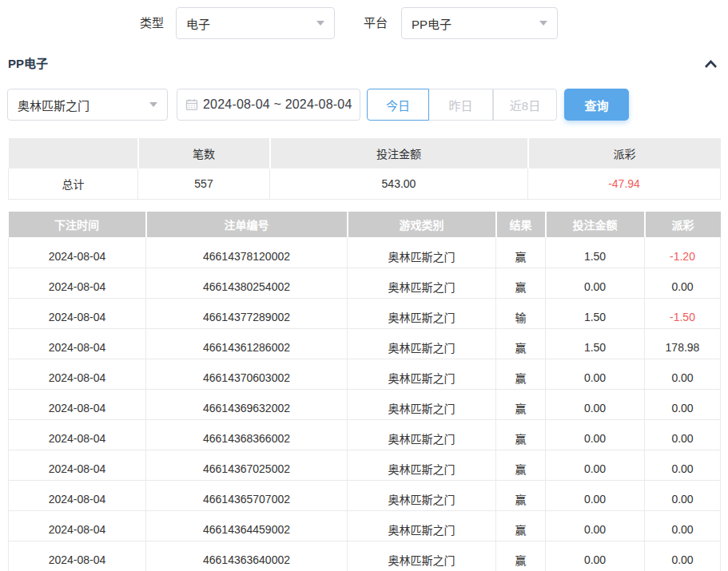 The image size is (728, 571). Describe the element at coordinates (74, 184) in the screenshot. I see `summary-total-label: 总计` at that location.